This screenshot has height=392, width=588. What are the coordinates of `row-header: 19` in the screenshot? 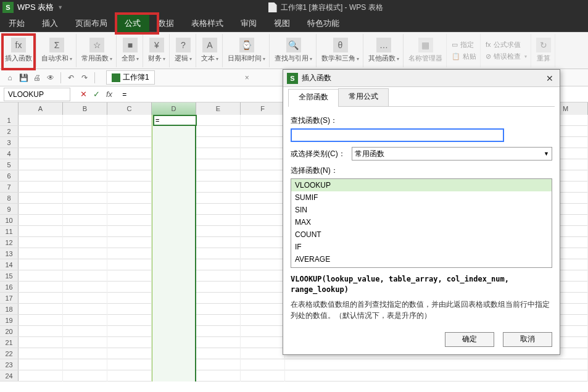 It's located at (9, 320).